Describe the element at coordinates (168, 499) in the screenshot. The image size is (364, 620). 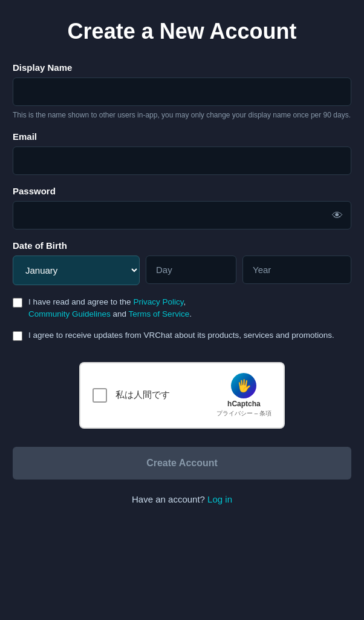
I see `login-prompt: Have an account?` at that location.